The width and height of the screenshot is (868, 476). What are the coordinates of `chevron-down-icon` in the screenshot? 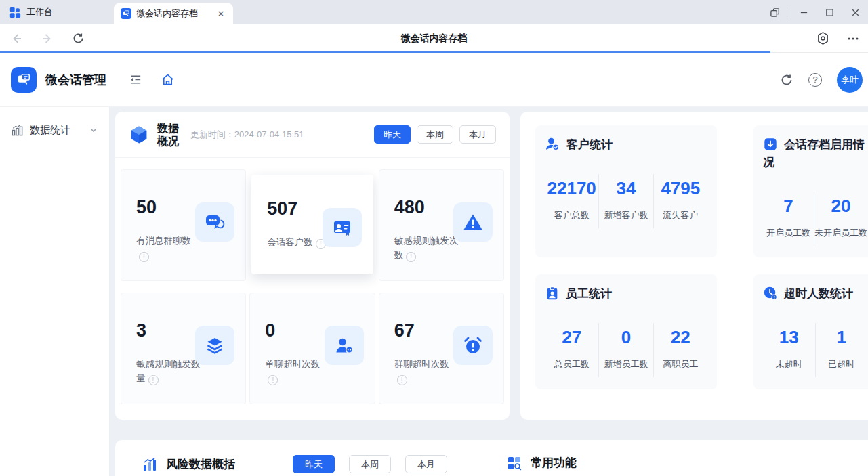 It's located at (94, 130).